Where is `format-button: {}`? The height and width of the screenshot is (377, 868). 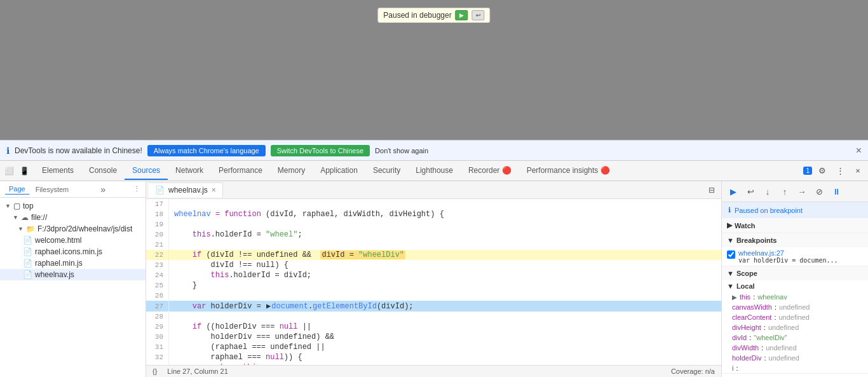
format-button: {} is located at coordinates (155, 371).